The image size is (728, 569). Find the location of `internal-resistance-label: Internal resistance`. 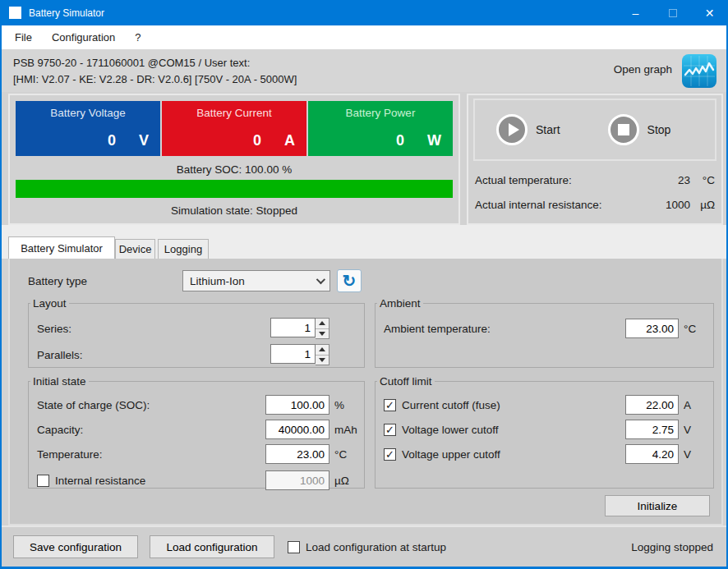

internal-resistance-label: Internal resistance is located at coordinates (158, 481).